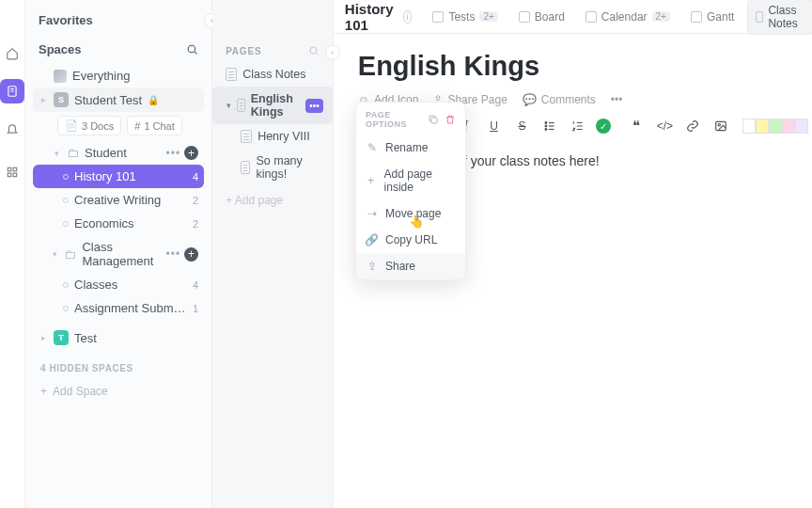 The width and height of the screenshot is (812, 508). I want to click on underline-button: U, so click(493, 126).